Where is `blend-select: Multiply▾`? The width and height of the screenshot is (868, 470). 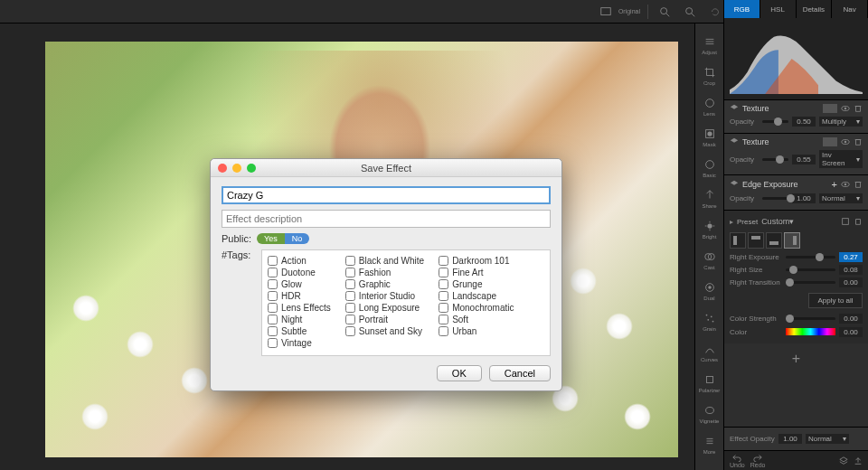
blend-select: Multiply▾ is located at coordinates (841, 121).